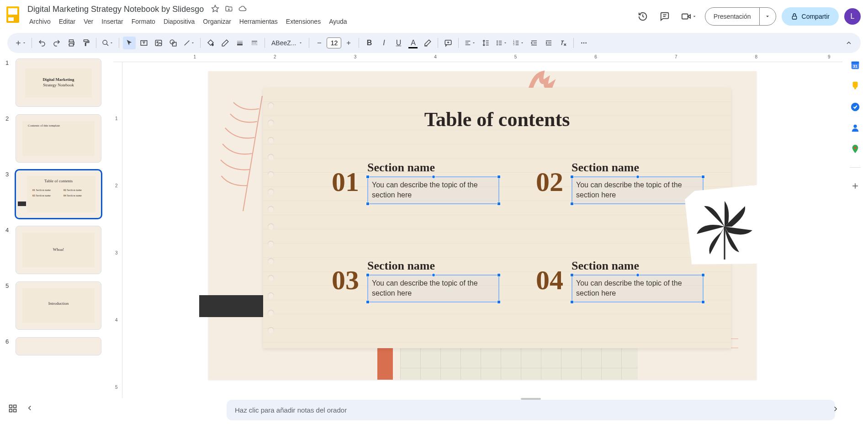 The image size is (868, 424). I want to click on share-button: Compartir, so click(810, 16).